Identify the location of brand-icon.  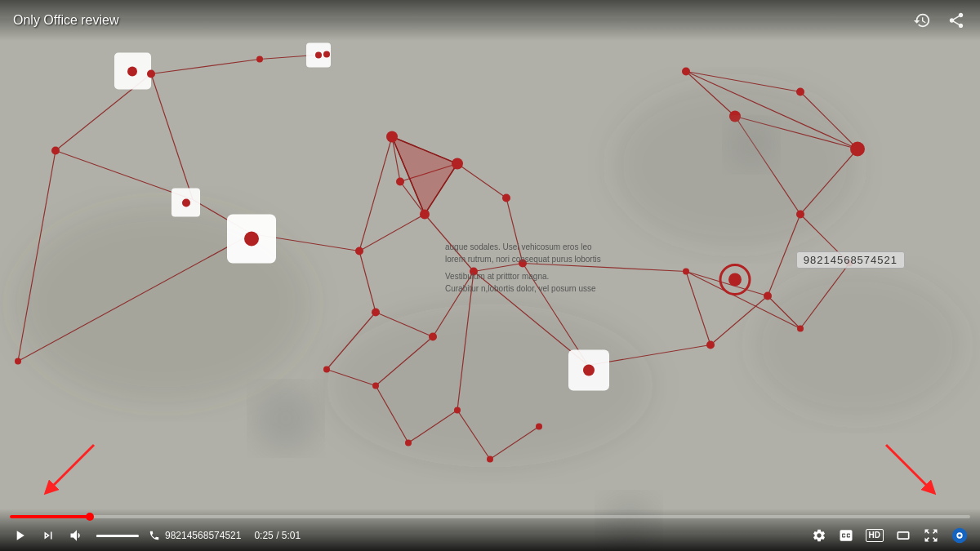
(960, 535).